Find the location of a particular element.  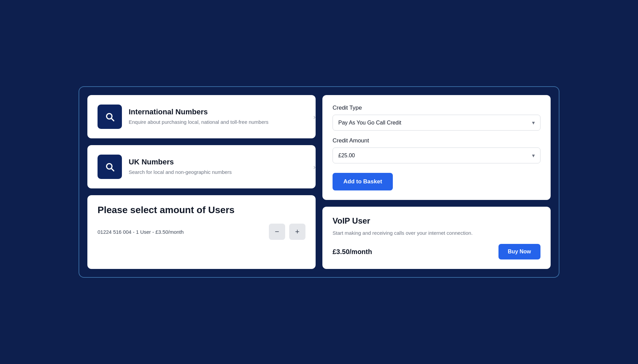

voip-price: £3.50/month is located at coordinates (352, 252).